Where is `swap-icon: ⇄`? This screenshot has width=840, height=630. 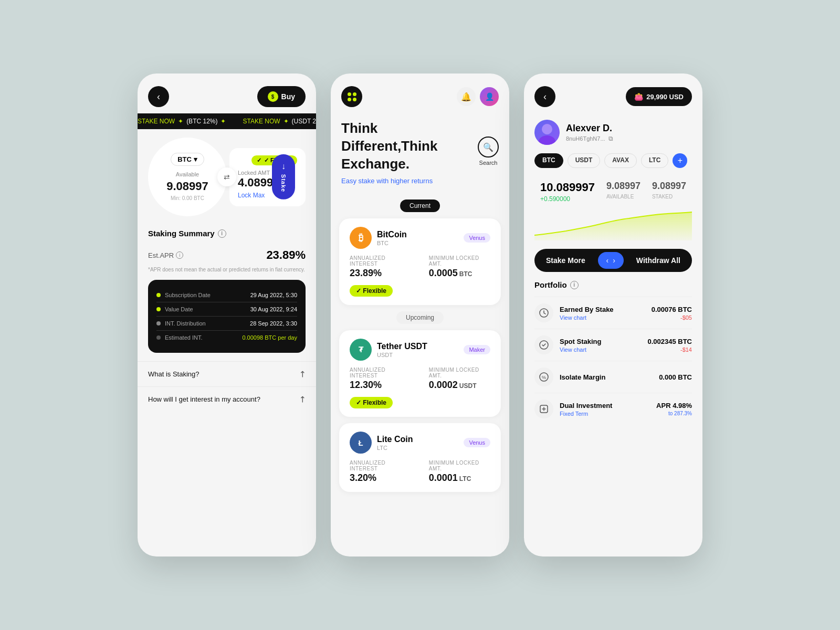
swap-icon: ⇄ is located at coordinates (227, 177).